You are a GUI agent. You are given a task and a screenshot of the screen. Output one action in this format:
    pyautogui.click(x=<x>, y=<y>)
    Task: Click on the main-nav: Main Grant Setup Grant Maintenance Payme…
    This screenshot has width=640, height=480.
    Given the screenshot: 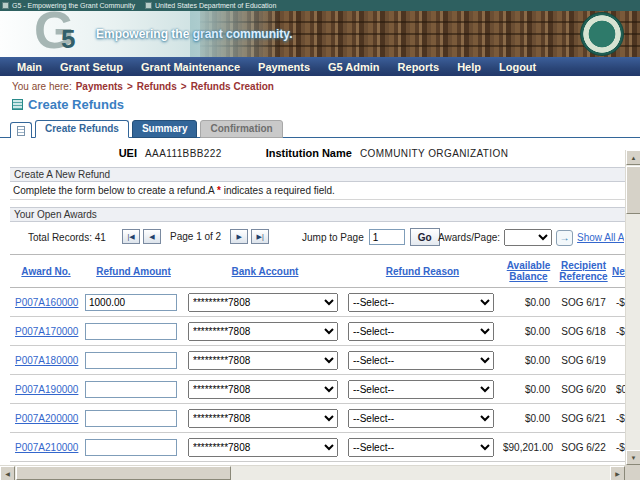 What is the action you would take?
    pyautogui.click(x=320, y=66)
    